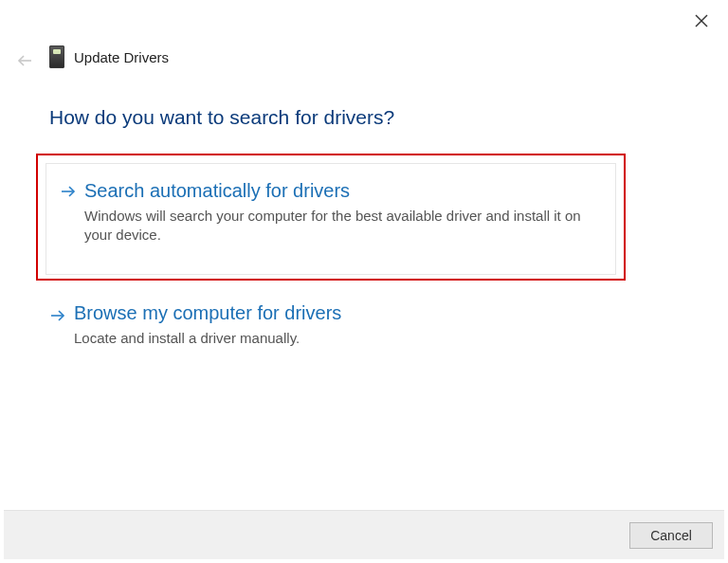 The height and width of the screenshot is (563, 728). What do you see at coordinates (701, 21) in the screenshot?
I see `close-icon` at bounding box center [701, 21].